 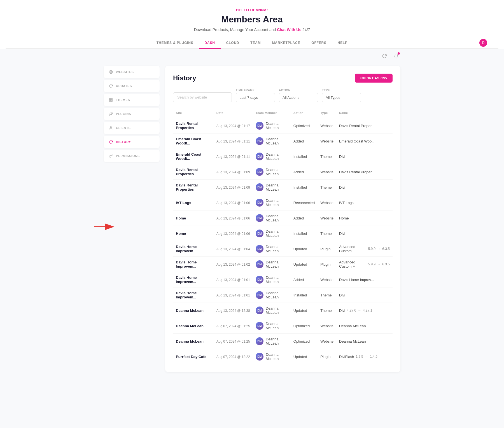 What do you see at coordinates (255, 97) in the screenshot?
I see `time-frame-select: Last 7 days Last 30 days Last 90 days` at bounding box center [255, 97].